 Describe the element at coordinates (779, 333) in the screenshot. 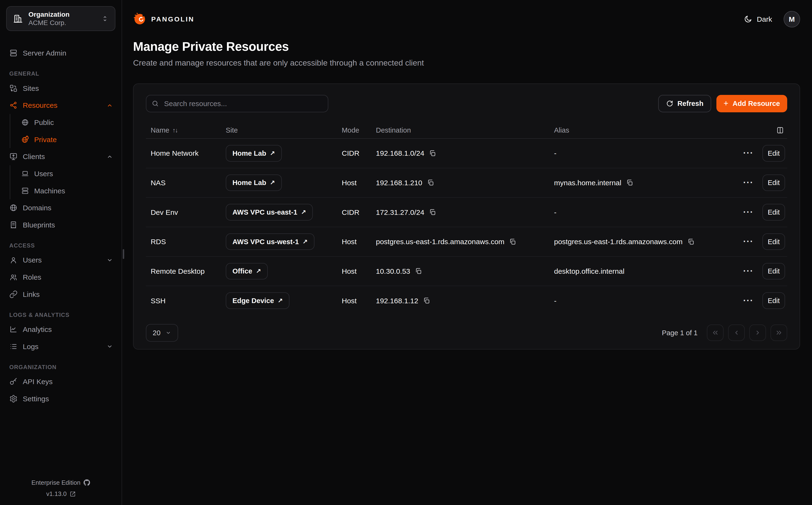

I see `last-page-button` at that location.